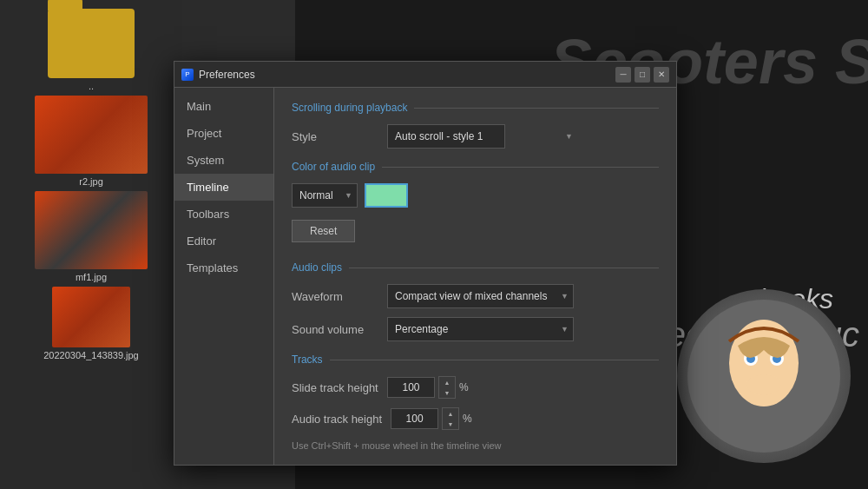  What do you see at coordinates (411, 387) in the screenshot?
I see `slide-track-input: 100` at bounding box center [411, 387].